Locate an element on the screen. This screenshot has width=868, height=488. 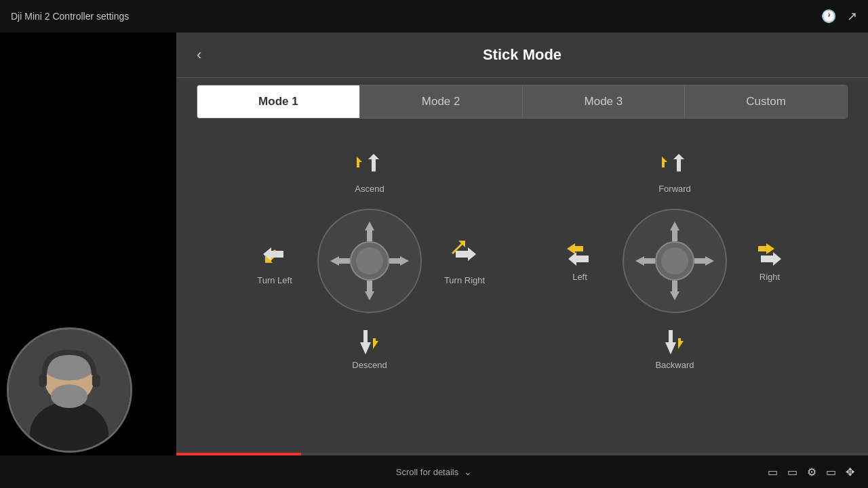
forward-label: Forward is located at coordinates (675, 188).